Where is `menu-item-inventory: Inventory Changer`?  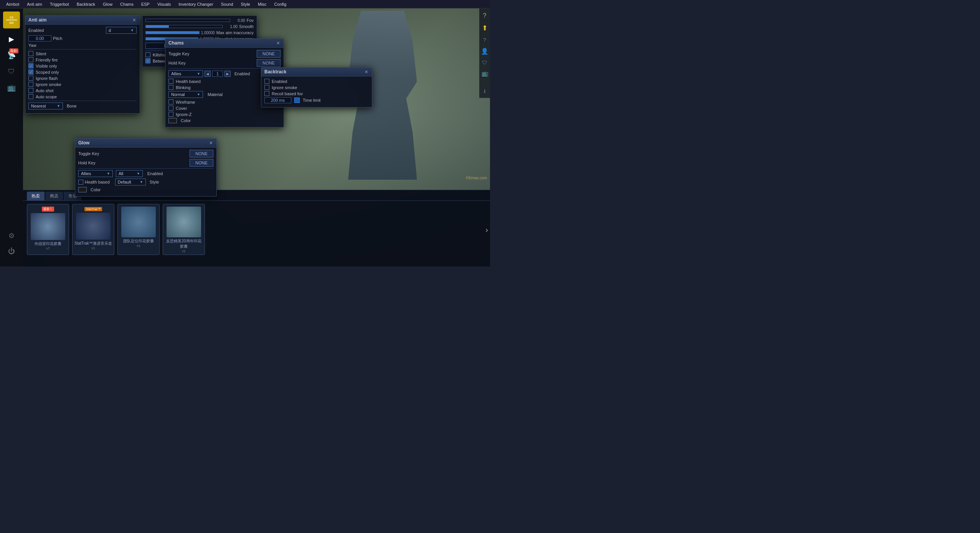
menu-item-inventory: Inventory Changer is located at coordinates (196, 4).